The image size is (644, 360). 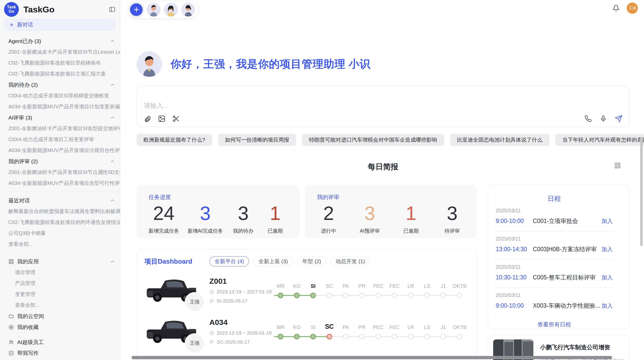 What do you see at coordinates (60, 273) in the screenshot?
I see `sidebar-app-item: 项目管理` at bounding box center [60, 273].